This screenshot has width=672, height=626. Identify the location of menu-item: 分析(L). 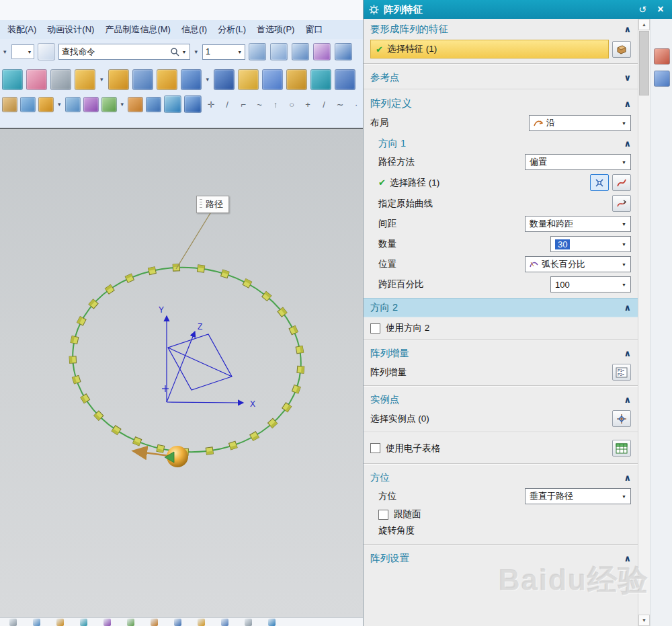
(232, 30).